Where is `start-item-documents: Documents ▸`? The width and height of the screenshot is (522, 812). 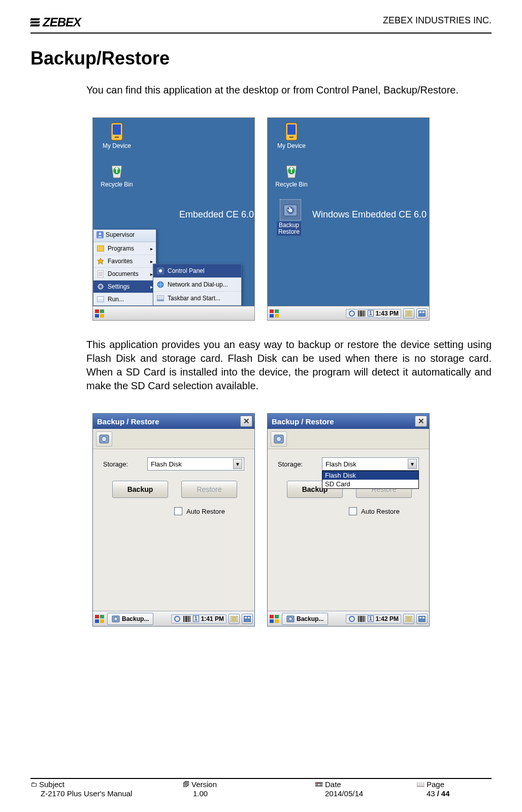 start-item-documents: Documents ▸ is located at coordinates (125, 273).